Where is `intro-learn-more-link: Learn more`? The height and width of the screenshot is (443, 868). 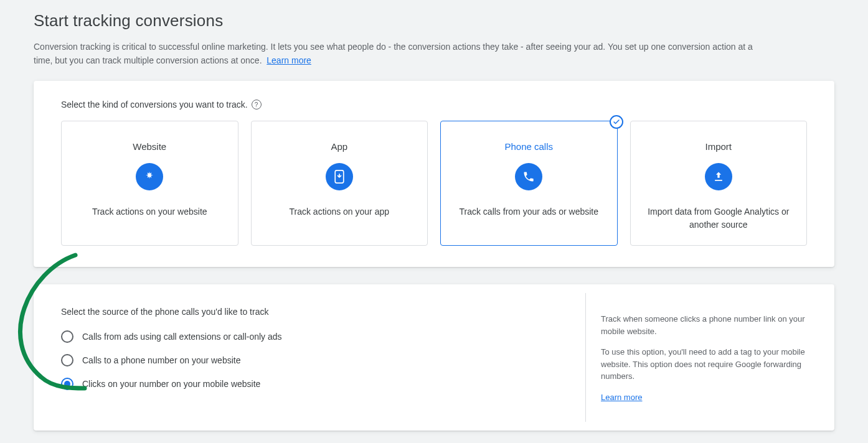
intro-learn-more-link: Learn more is located at coordinates (289, 60).